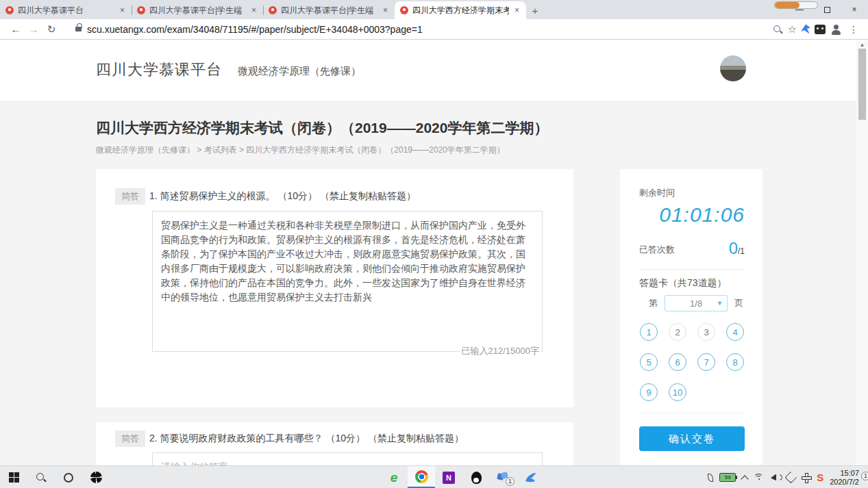  I want to click on cortana-button, so click(69, 477).